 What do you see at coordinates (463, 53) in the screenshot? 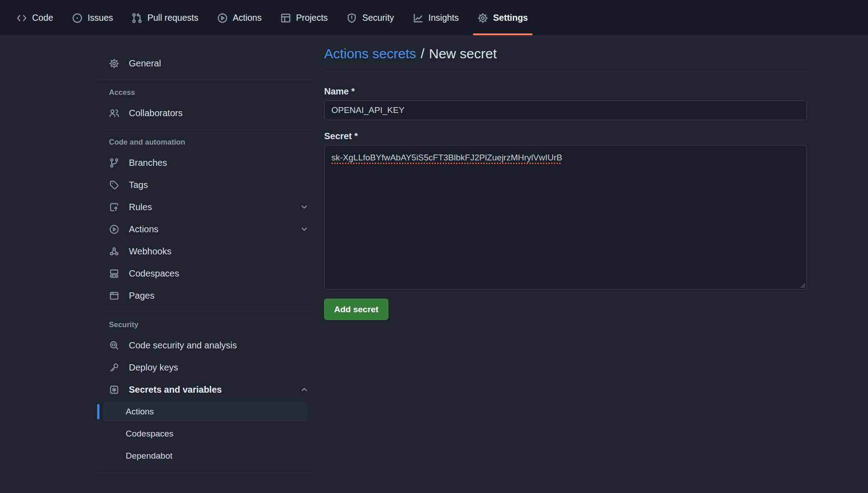
I see `page-title-current: New secret` at bounding box center [463, 53].